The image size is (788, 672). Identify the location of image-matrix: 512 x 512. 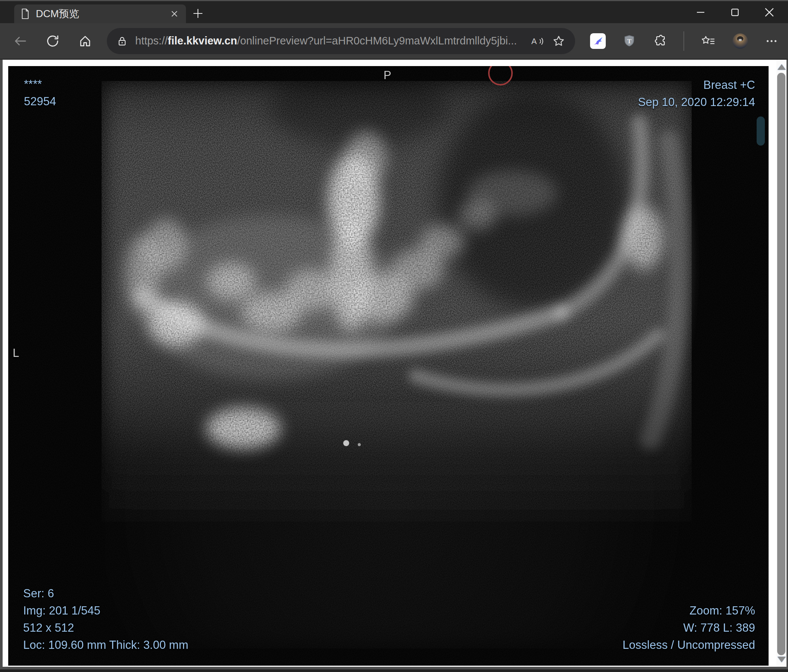
(106, 628).